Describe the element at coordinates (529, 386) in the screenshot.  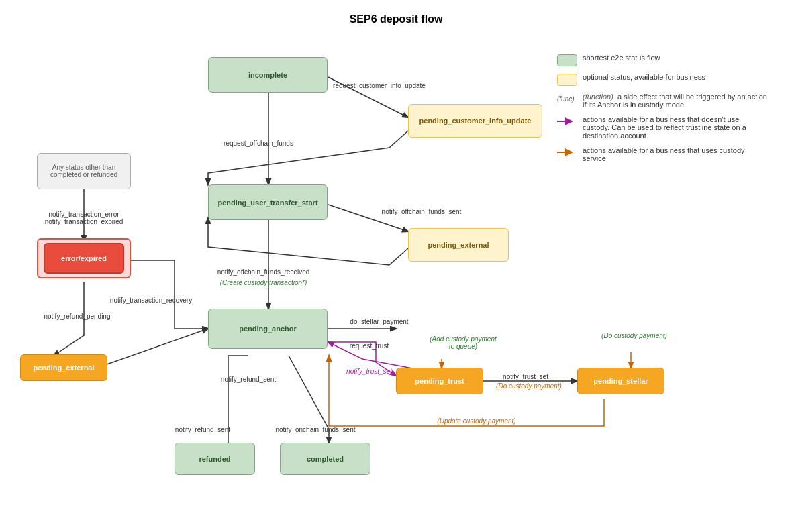
I see `label-do-custody-payment-bottom: (Do custody payment)` at that location.